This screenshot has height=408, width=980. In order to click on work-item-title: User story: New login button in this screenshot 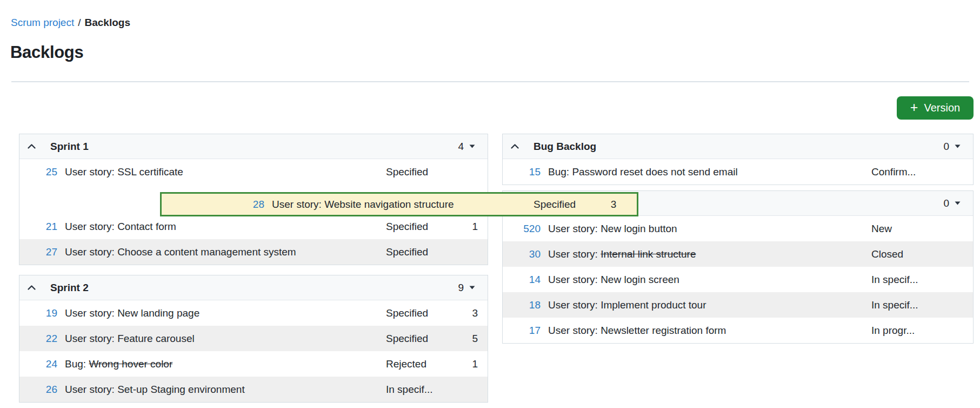, I will do `click(706, 229)`.